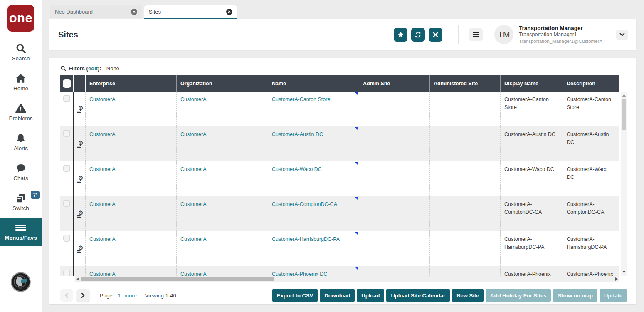 The width and height of the screenshot is (644, 312). What do you see at coordinates (93, 68) in the screenshot?
I see `filters-edit-link: edit` at bounding box center [93, 68].